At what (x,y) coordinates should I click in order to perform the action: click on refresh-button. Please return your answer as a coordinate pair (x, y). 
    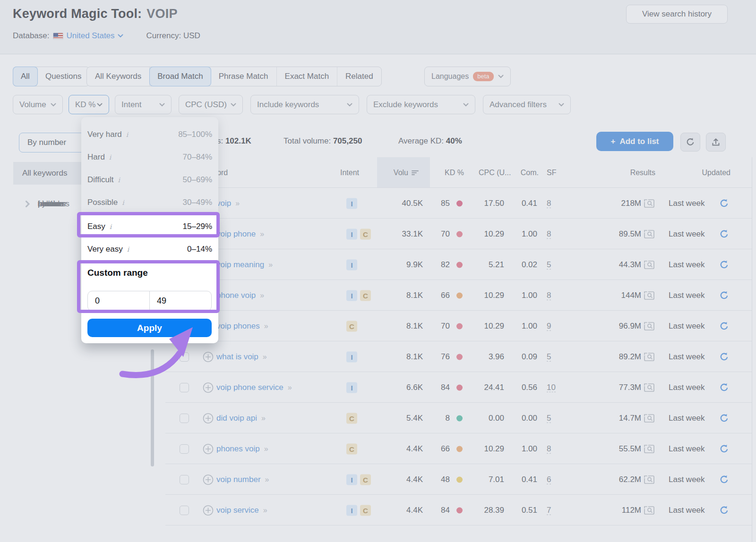
    Looking at the image, I should click on (690, 142).